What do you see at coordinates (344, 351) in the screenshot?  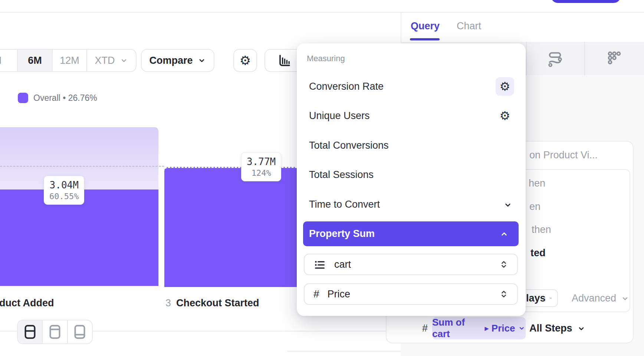 I see `bottom-panel-divider` at bounding box center [344, 351].